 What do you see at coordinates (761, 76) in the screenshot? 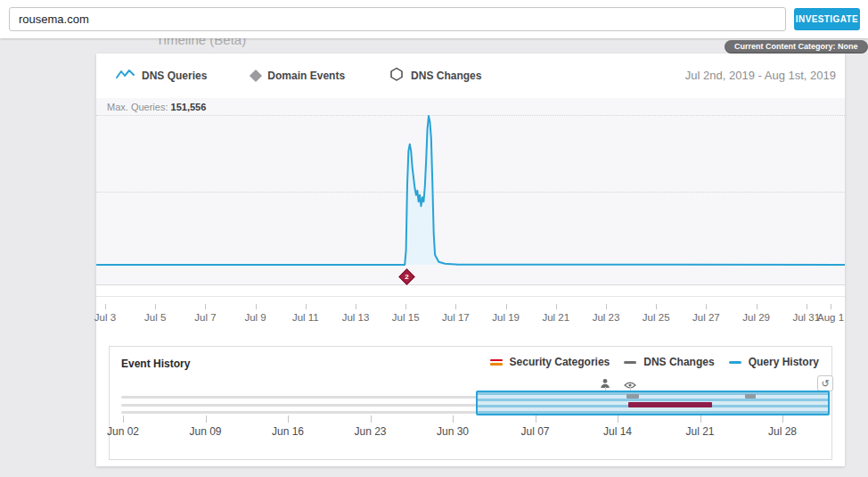
I see `date-range-label: Jul 2nd, 2019 - Aug 1st, 2019` at bounding box center [761, 76].